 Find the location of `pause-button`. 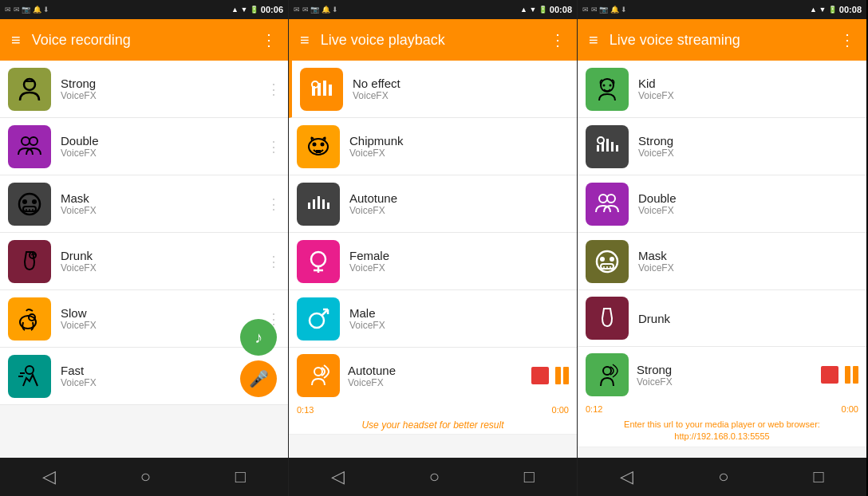

pause-button is located at coordinates (562, 376).